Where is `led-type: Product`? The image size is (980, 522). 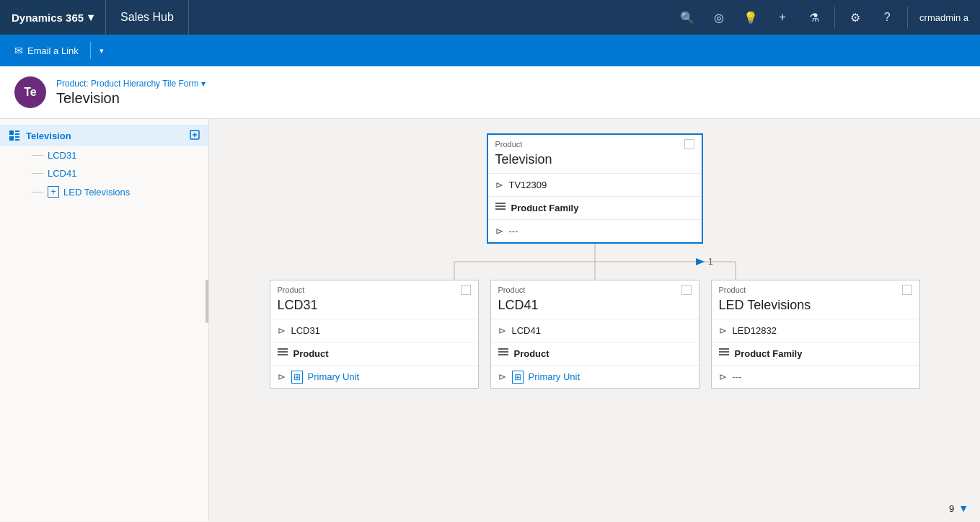 led-type: Product is located at coordinates (733, 290).